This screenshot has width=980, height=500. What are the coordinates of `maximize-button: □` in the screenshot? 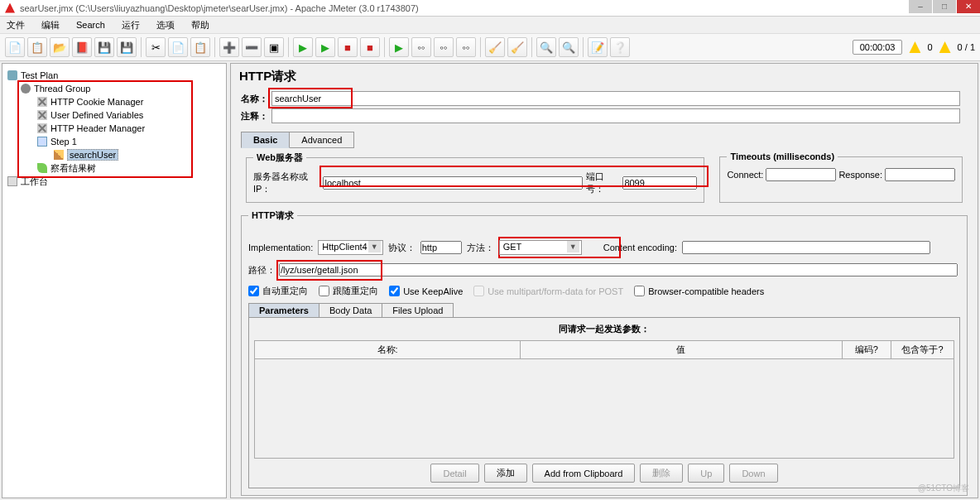 It's located at (944, 7).